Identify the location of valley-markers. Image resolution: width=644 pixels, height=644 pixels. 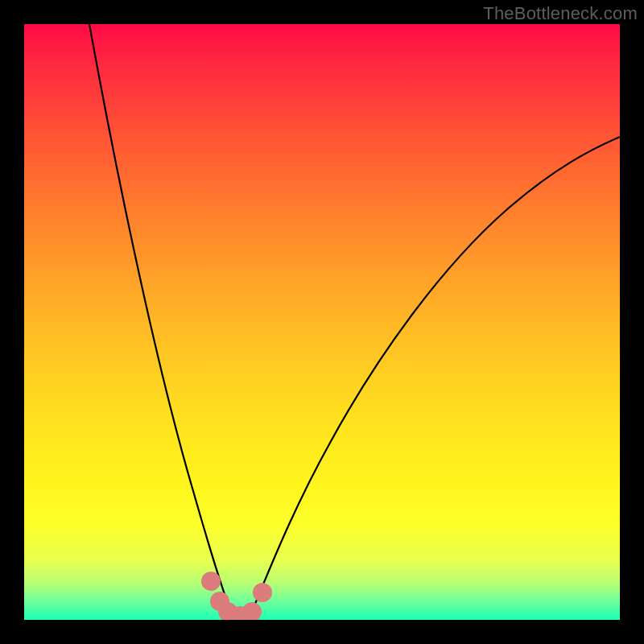
(237, 596).